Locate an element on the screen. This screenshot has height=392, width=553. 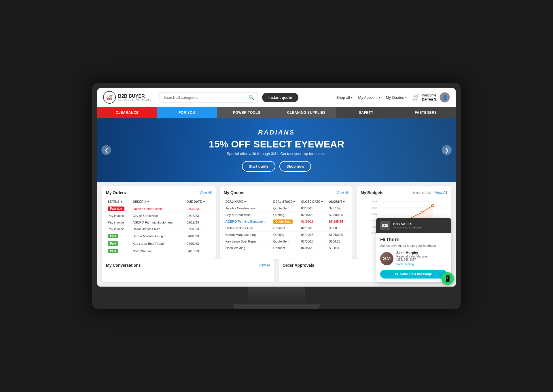
quote-amount: $7,145.85 is located at coordinates (336, 221).